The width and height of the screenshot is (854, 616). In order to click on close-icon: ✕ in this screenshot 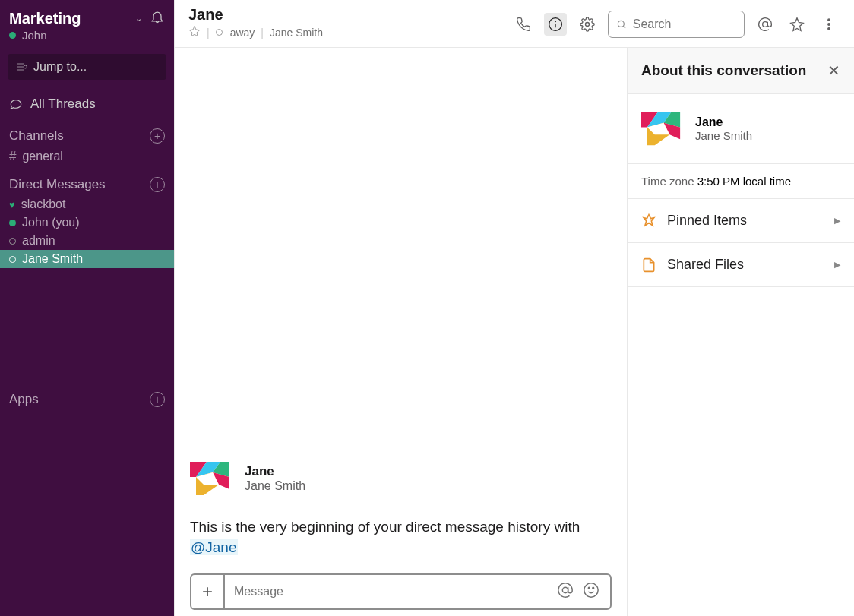, I will do `click(834, 71)`.